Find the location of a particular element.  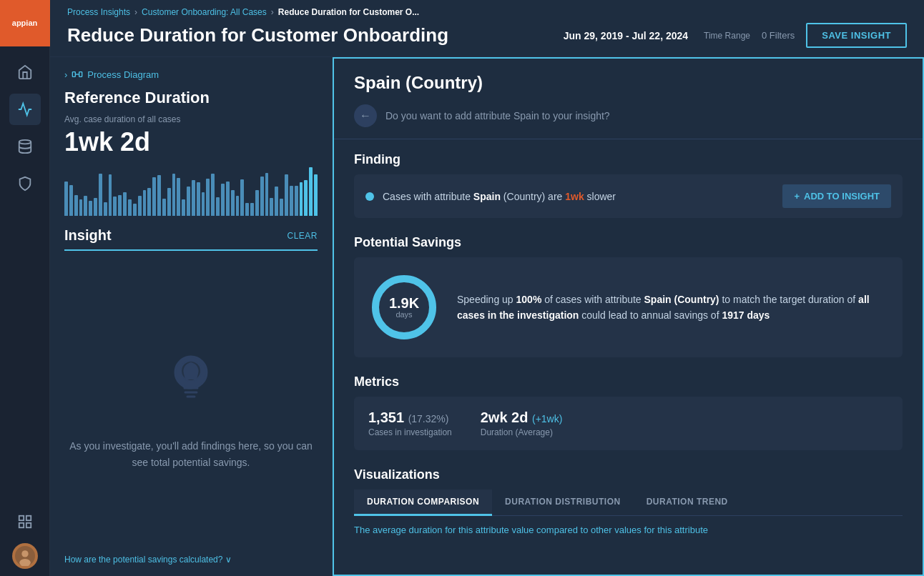

database-nav-icon is located at coordinates (25, 147).